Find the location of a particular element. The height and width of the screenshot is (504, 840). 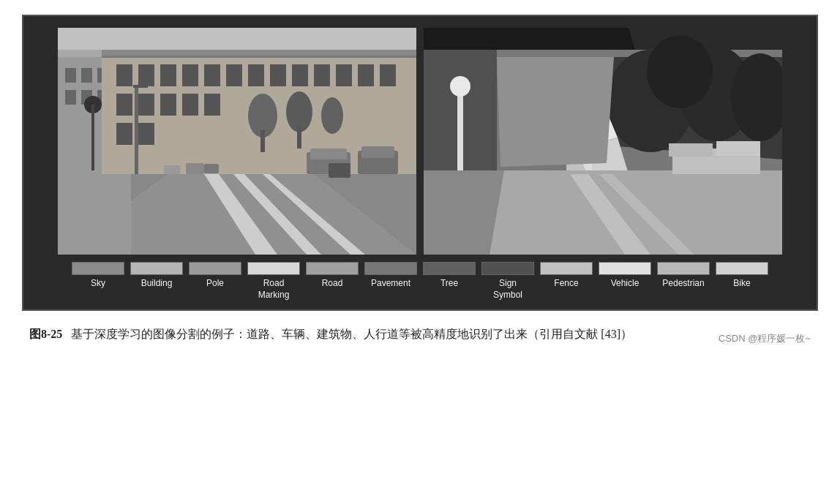

legend-label-road-marking: Road Marking is located at coordinates (274, 290).